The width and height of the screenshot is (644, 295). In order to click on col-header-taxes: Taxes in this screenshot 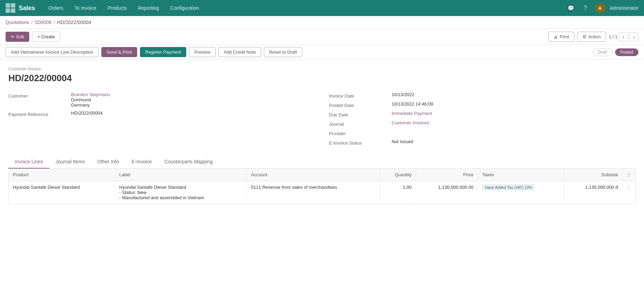, I will do `click(521, 175)`.